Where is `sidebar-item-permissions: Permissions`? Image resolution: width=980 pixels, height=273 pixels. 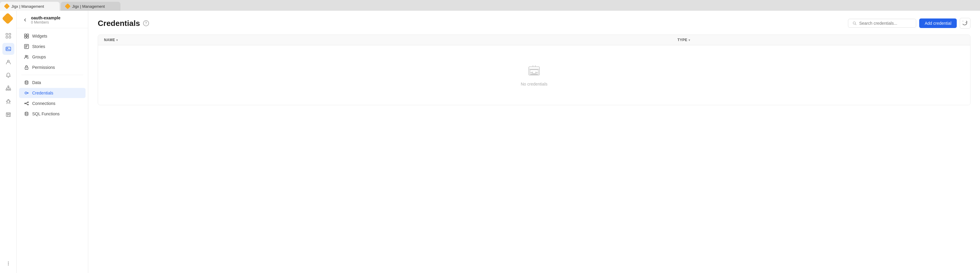 sidebar-item-permissions: Permissions is located at coordinates (52, 67).